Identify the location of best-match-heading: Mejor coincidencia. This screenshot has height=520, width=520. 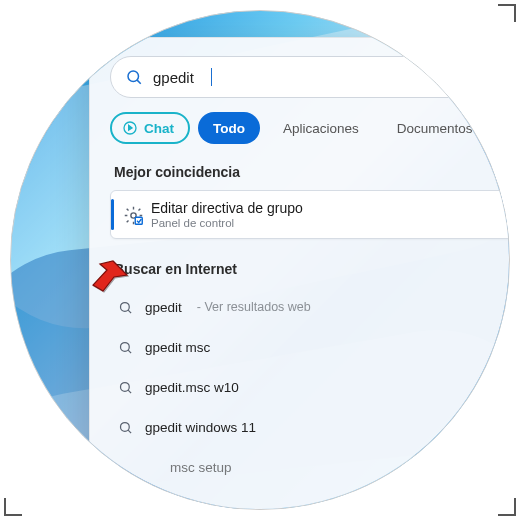
(312, 172).